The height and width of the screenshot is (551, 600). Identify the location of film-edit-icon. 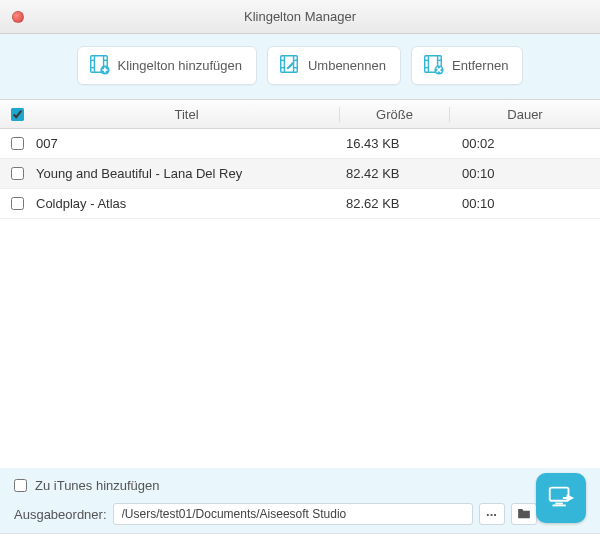
(289, 66).